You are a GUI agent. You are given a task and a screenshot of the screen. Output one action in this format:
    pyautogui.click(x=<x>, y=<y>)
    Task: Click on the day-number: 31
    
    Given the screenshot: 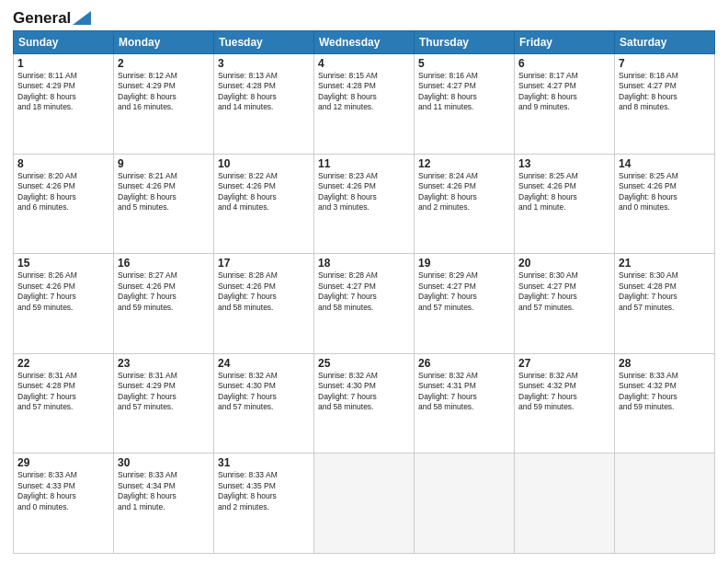 What is the action you would take?
    pyautogui.click(x=264, y=463)
    